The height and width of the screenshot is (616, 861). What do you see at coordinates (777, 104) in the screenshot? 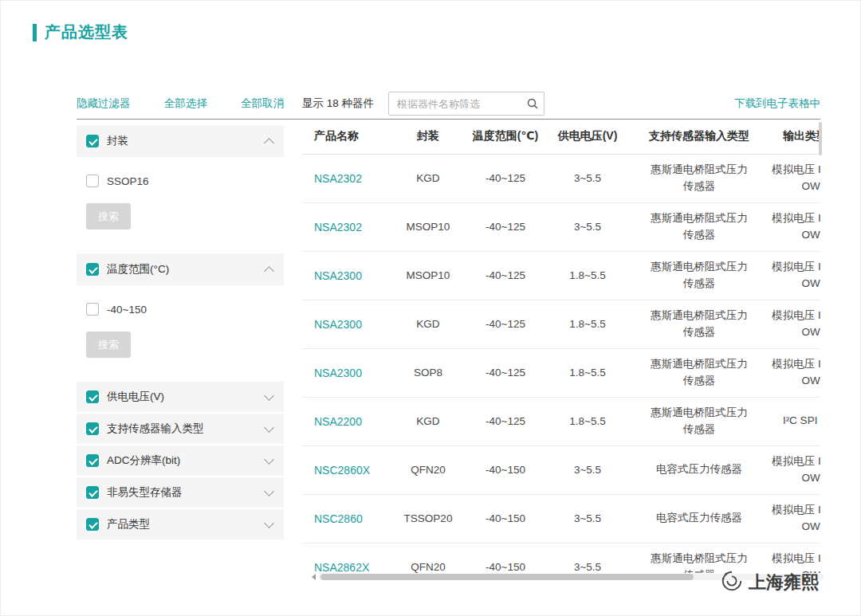
I see `download-spreadsheet-link: 下载到电子表格中` at bounding box center [777, 104].